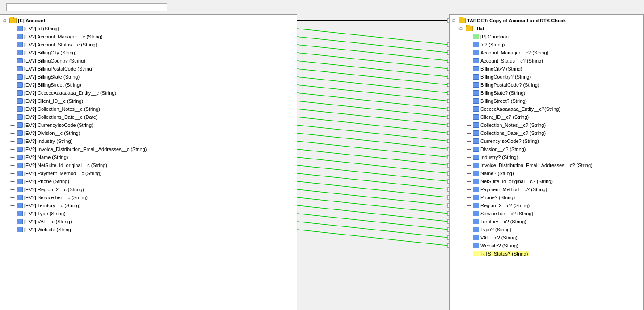  I want to click on left-field-23: — [EV?] Type (String), so click(148, 214).